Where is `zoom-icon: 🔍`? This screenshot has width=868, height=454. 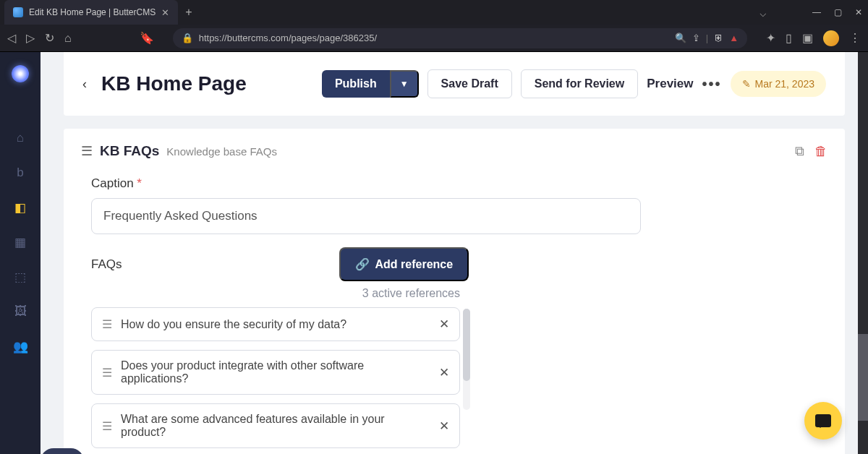
zoom-icon: 🔍 is located at coordinates (681, 38).